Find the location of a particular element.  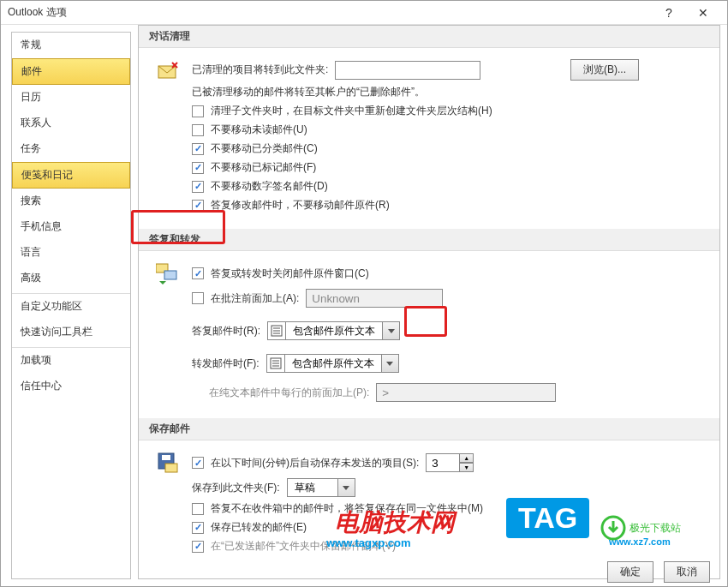

cb-reply-modified is located at coordinates (198, 206).